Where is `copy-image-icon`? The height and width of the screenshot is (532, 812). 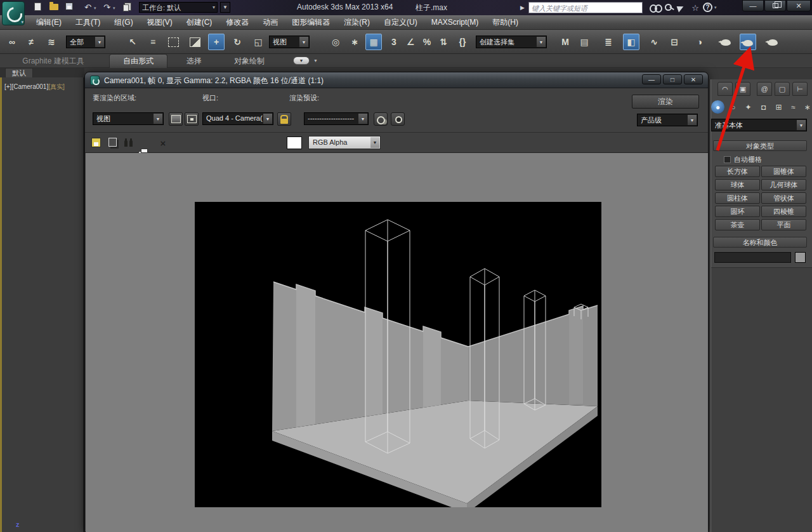 copy-image-icon is located at coordinates (114, 143).